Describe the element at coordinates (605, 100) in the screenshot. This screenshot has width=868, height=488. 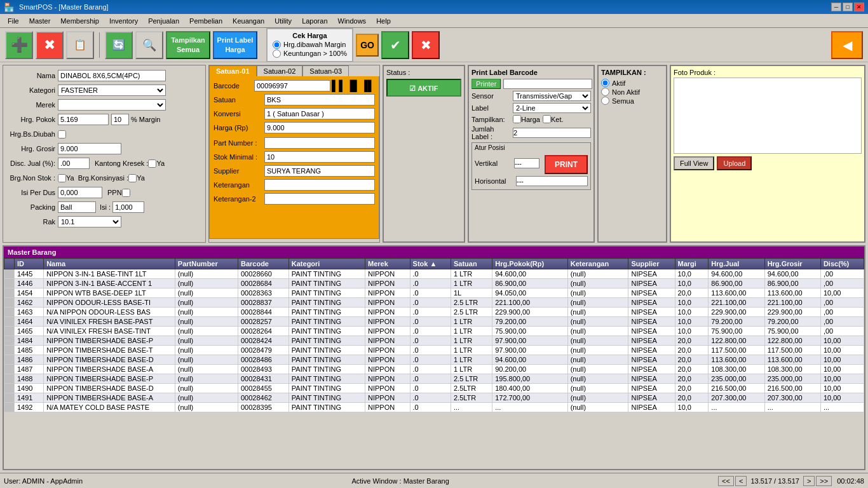
I see `tampilkan-semua-radio` at that location.